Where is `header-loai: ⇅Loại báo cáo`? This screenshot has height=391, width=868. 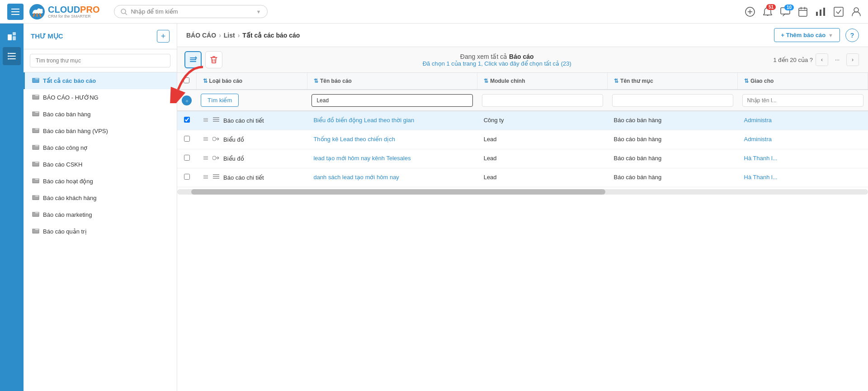
header-loai: ⇅Loại báo cáo is located at coordinates (251, 81).